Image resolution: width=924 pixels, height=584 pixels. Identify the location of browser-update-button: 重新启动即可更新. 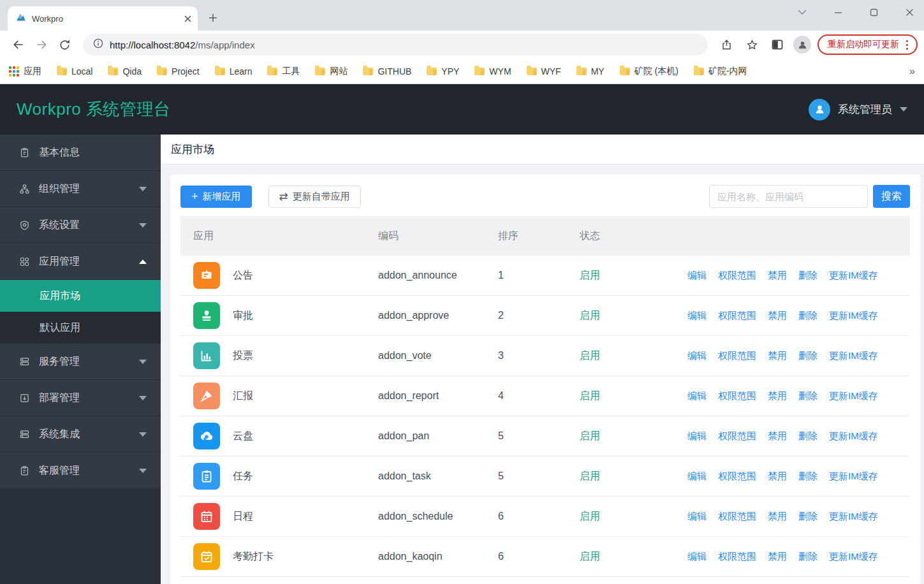
(867, 45).